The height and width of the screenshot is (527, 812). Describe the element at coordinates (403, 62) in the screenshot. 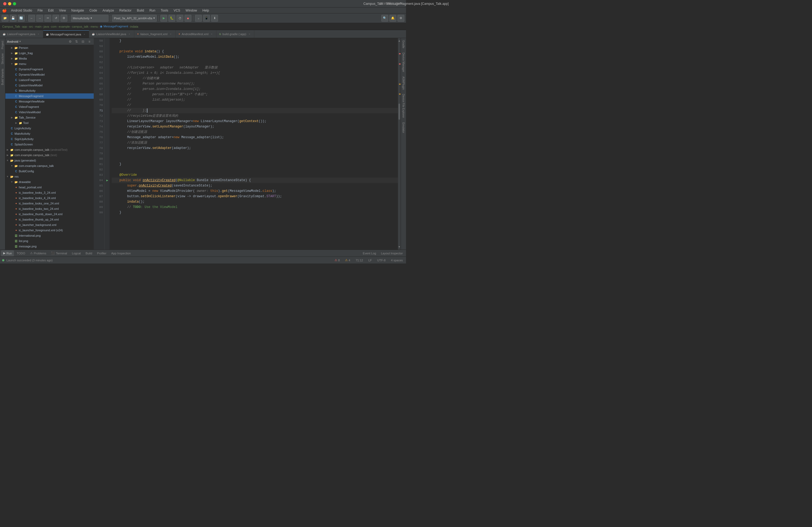

I see `right-tab-device-manager: Device Manager` at that location.